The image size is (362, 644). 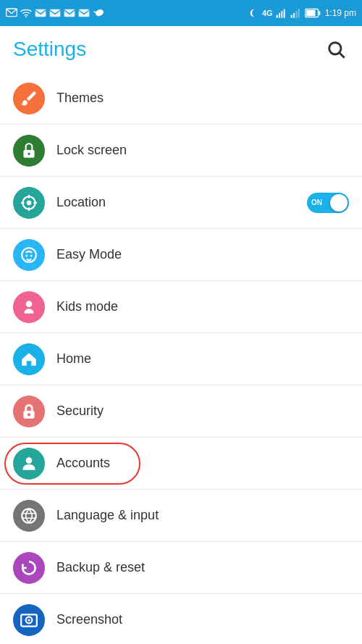 What do you see at coordinates (336, 49) in the screenshot?
I see `search-button` at bounding box center [336, 49].